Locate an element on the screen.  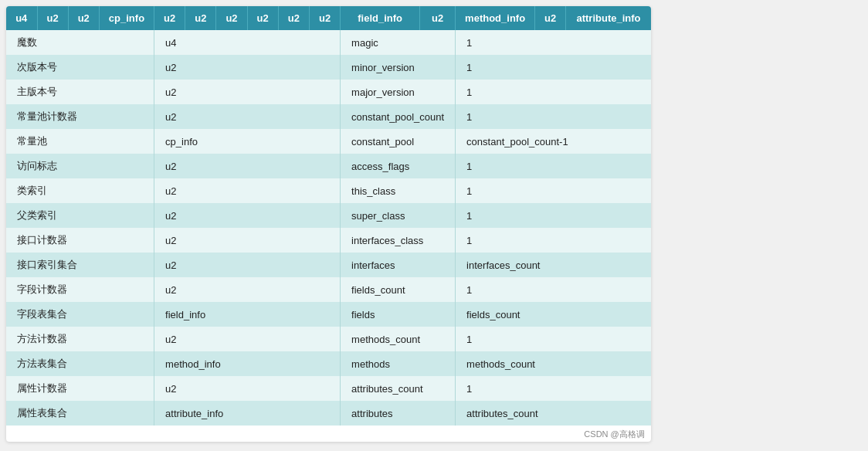
header-attrinfo: attribute_info is located at coordinates (609, 19).